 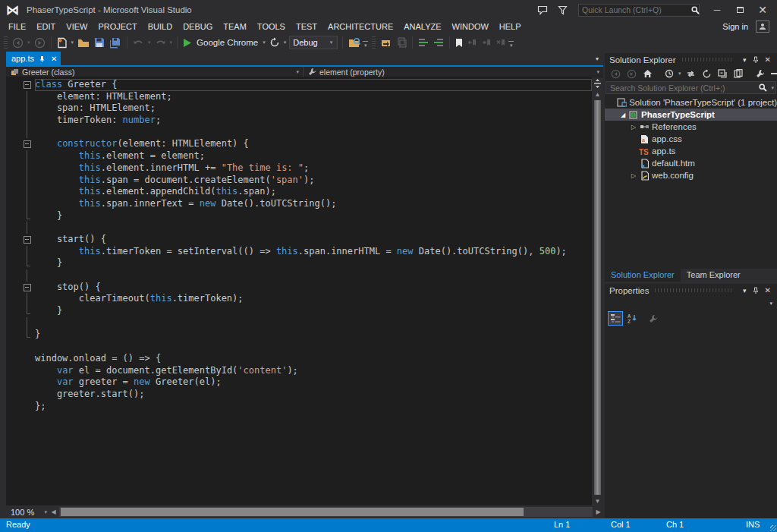 I want to click on undo-icon, so click(x=138, y=42).